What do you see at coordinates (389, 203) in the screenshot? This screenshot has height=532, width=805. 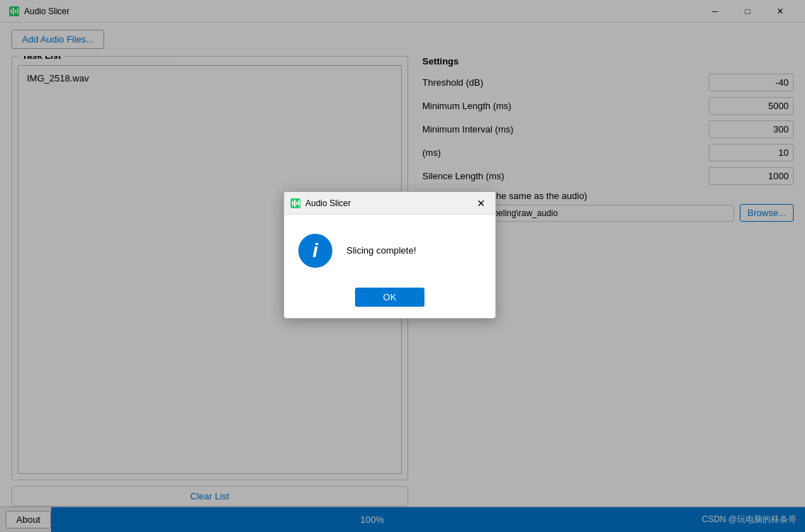 I see `dialog-title: Audio Slicer` at bounding box center [389, 203].